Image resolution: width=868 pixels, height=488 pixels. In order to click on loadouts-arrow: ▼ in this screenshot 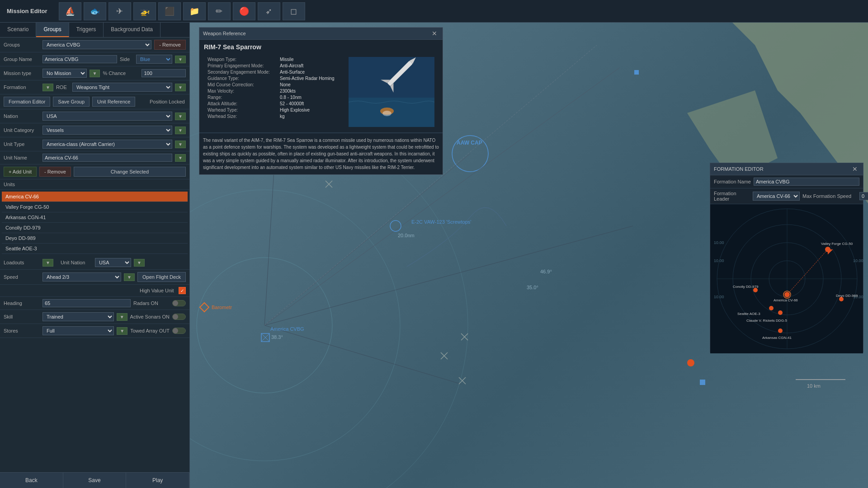, I will do `click(48, 263)`.